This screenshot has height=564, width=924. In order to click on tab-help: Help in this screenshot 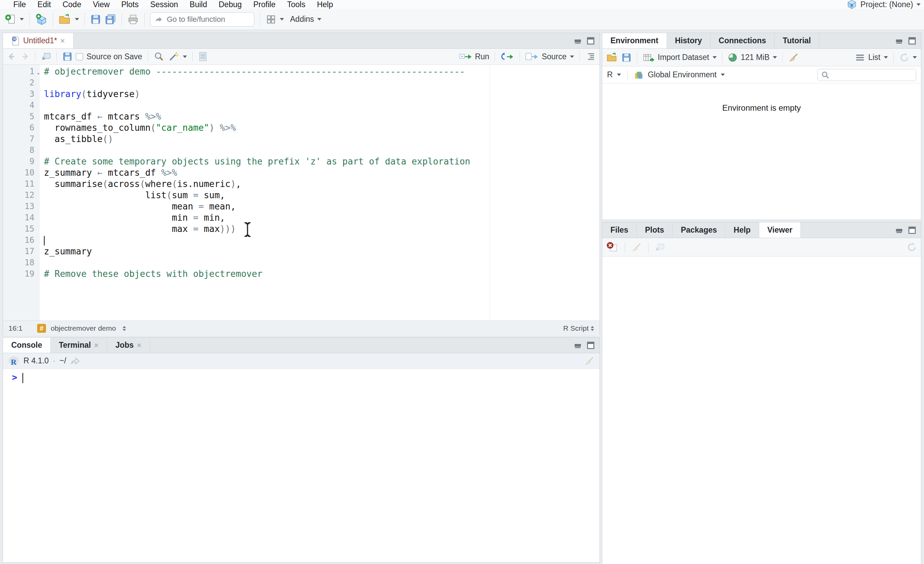, I will do `click(742, 230)`.